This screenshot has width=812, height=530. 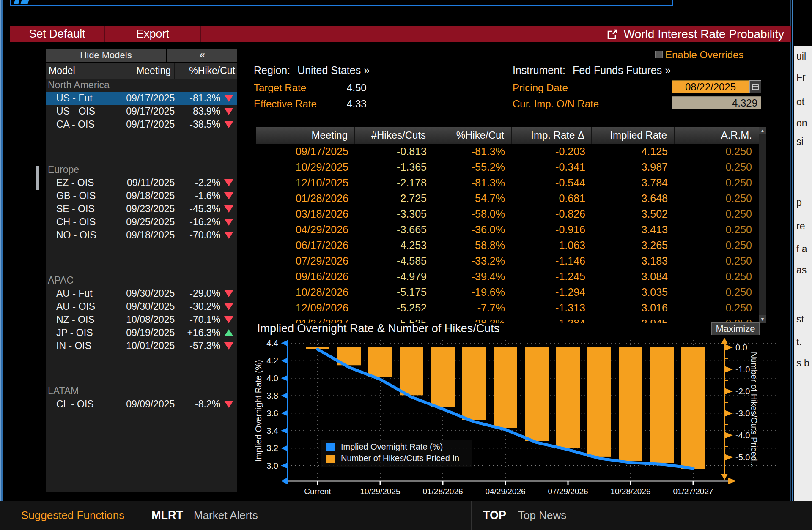 What do you see at coordinates (508, 276) in the screenshot?
I see `table-row: 09/16/2026-4.979-39.4%-1.2453.0840.250` at bounding box center [508, 276].